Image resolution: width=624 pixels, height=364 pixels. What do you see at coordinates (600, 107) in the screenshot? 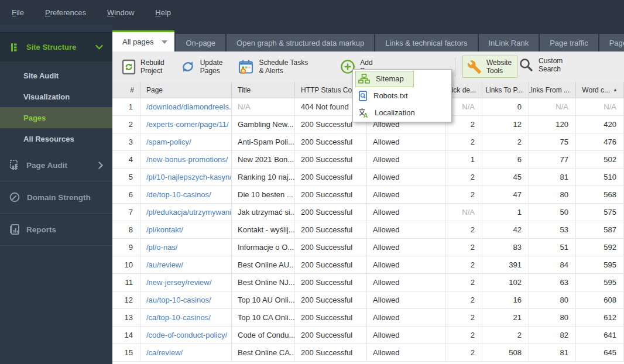
I see `cell-words: N/A` at bounding box center [600, 107].